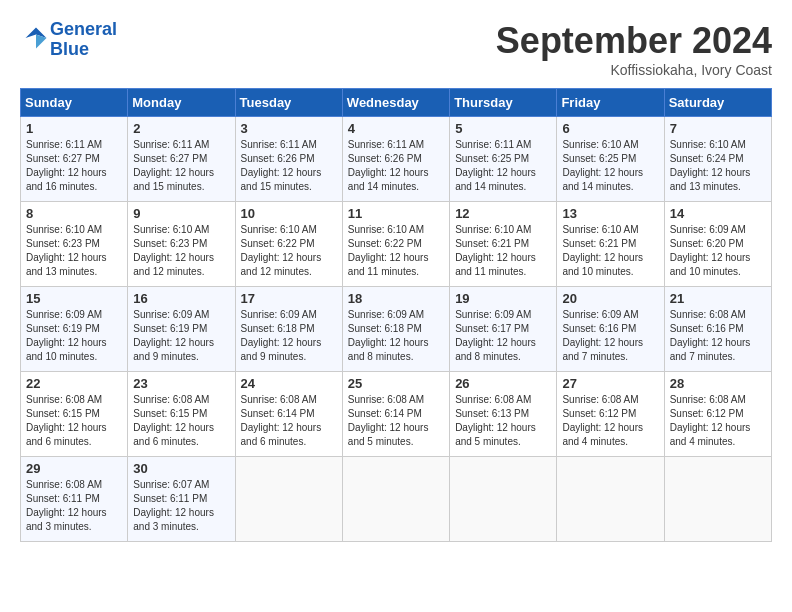 This screenshot has height=612, width=792. I want to click on calendar-cell: 27Sunrise: 6:08 AM Sunset: 6:12 PM Dayli…, so click(610, 414).